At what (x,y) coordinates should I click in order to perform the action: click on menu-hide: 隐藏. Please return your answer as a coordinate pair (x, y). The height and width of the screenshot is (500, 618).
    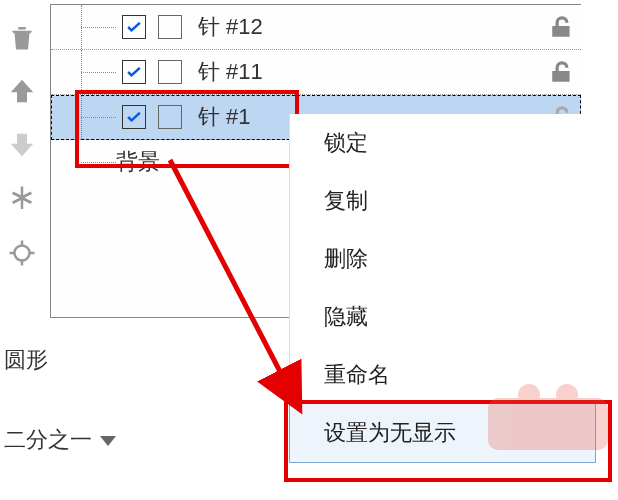
    Looking at the image, I should click on (442, 317).